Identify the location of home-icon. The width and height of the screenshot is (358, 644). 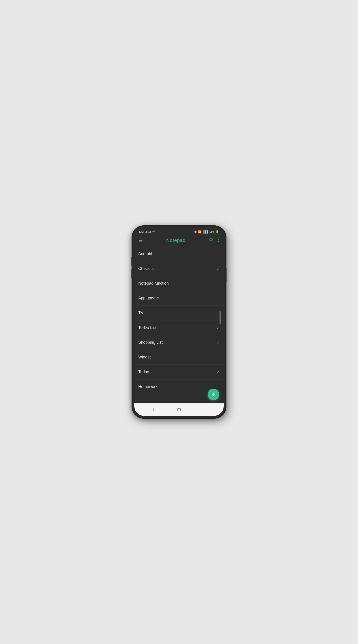
(179, 410).